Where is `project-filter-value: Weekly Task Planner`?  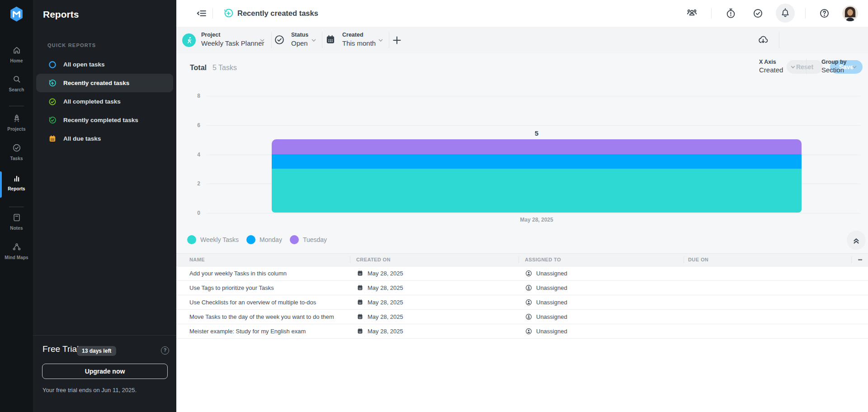
project-filter-value: Weekly Task Planner is located at coordinates (233, 43).